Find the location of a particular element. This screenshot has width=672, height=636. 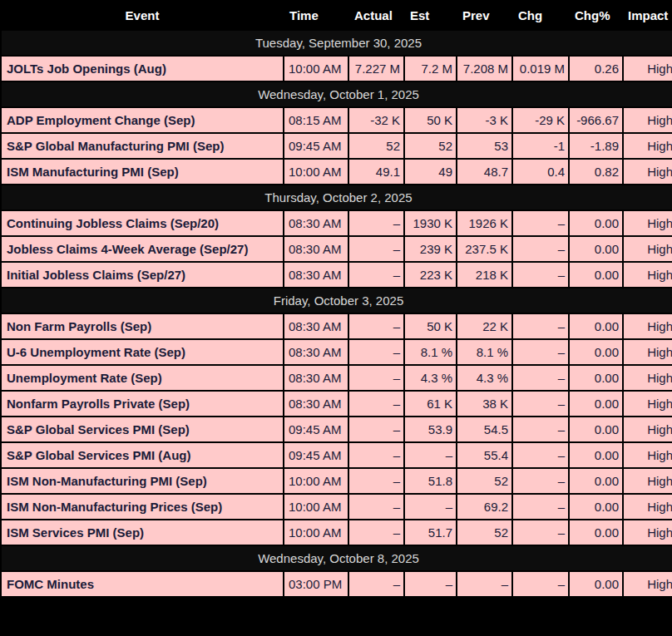

column-header-time: Time is located at coordinates (316, 15).